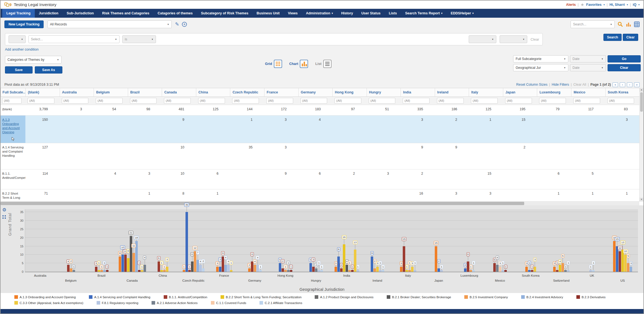  Describe the element at coordinates (320, 195) in the screenshot. I see `table-row: B.2.2 Short Term & Long711811633111` at that location.